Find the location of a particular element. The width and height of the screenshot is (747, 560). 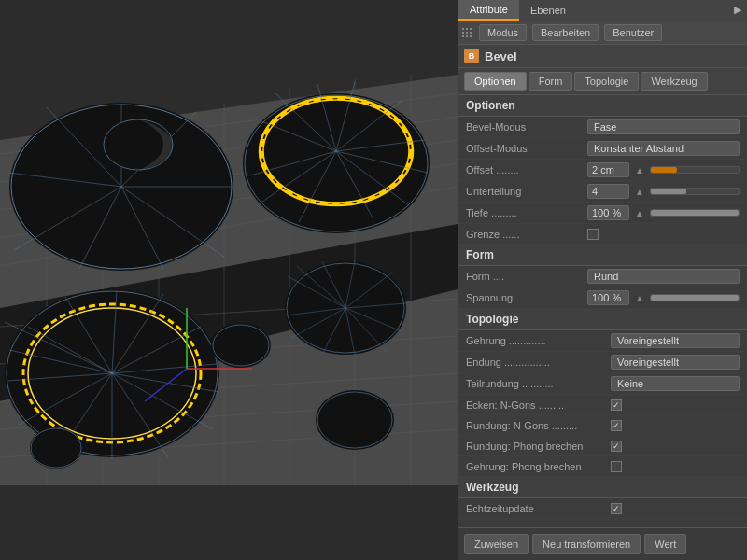

spannung-track is located at coordinates (695, 298).